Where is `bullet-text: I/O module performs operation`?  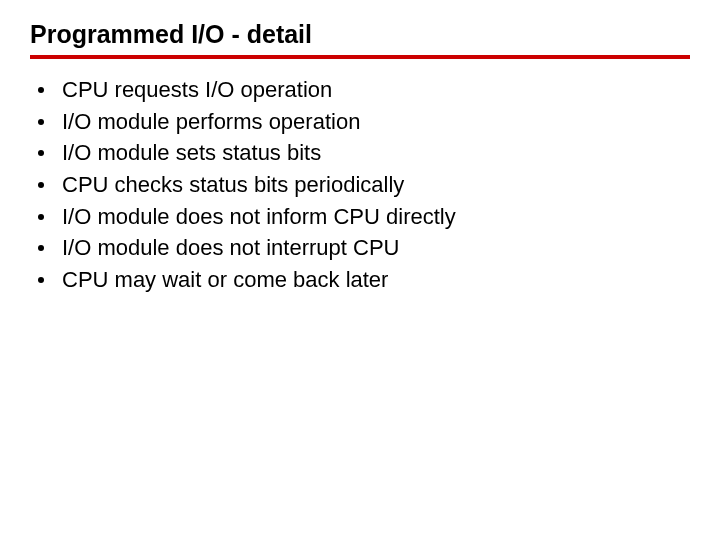
bullet-text: I/O module performs operation is located at coordinates (376, 122).